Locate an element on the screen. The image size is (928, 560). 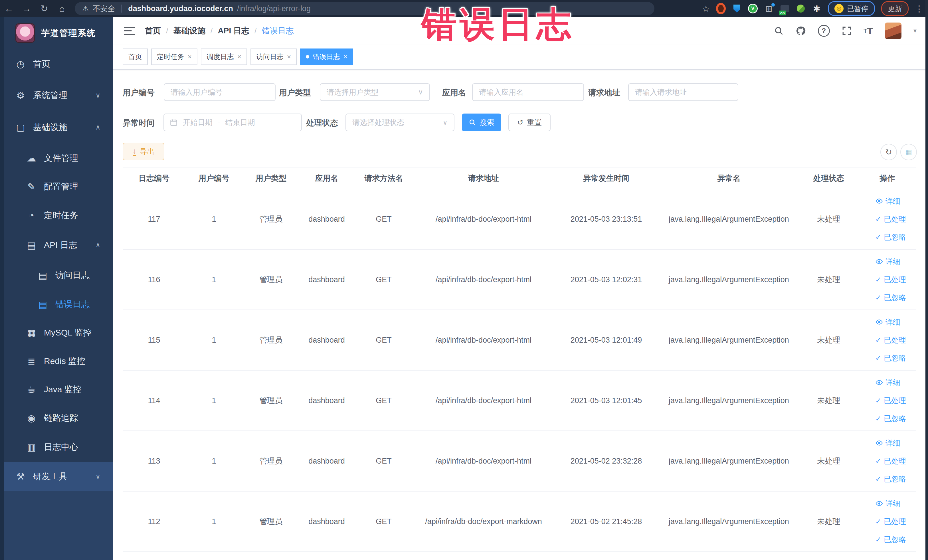
tab-access-log: 访问日志 is located at coordinates (273, 57).